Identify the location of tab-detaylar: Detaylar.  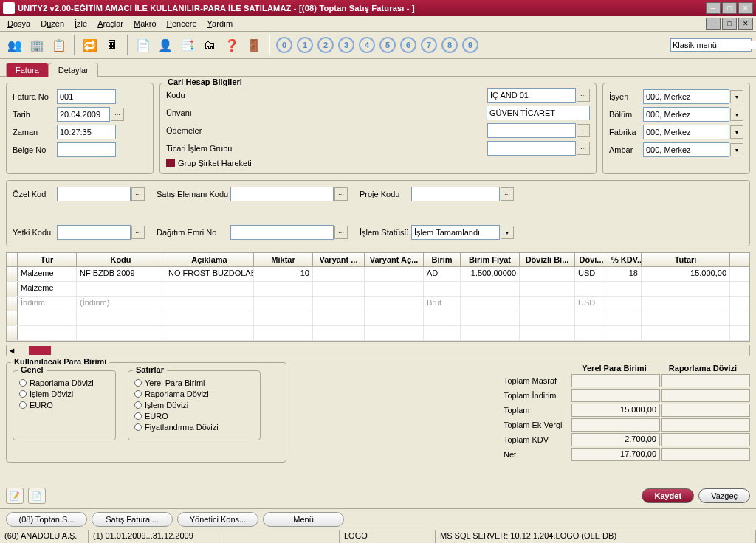
(74, 69).